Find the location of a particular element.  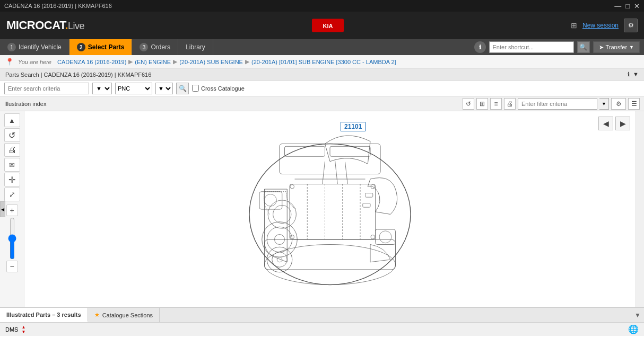

window-icon: ⊞ is located at coordinates (574, 25).